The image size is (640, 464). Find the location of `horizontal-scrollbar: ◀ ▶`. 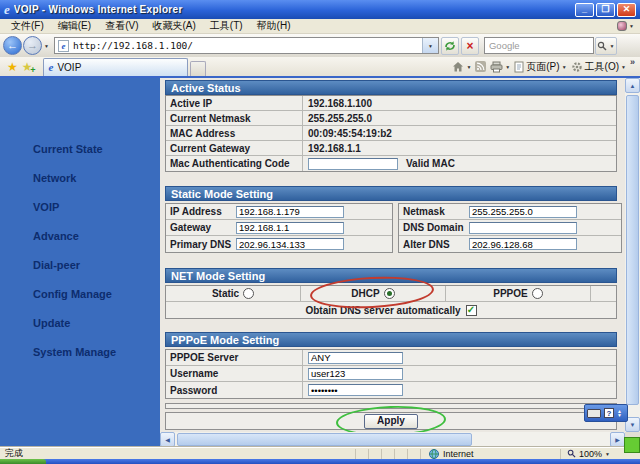

horizontal-scrollbar: ◀ ▶ is located at coordinates (392, 440).